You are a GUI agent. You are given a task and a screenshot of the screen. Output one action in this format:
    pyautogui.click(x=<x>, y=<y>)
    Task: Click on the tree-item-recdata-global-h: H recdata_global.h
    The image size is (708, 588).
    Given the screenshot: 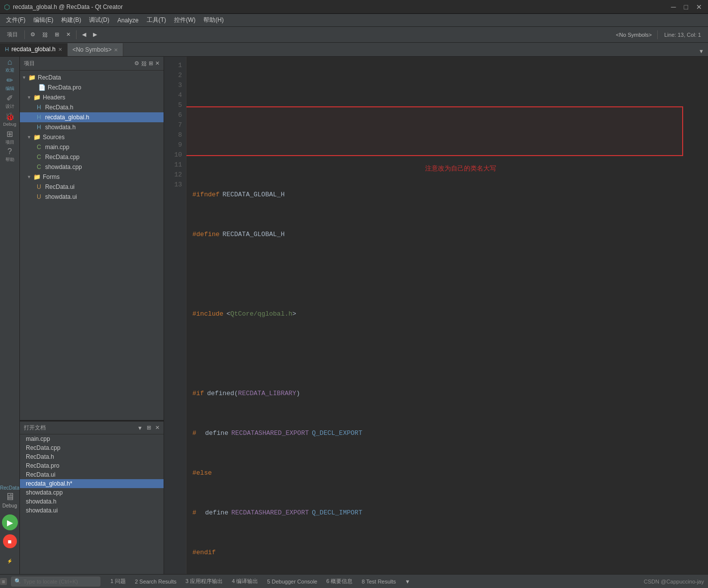 What is the action you would take?
    pyautogui.click(x=91, y=117)
    